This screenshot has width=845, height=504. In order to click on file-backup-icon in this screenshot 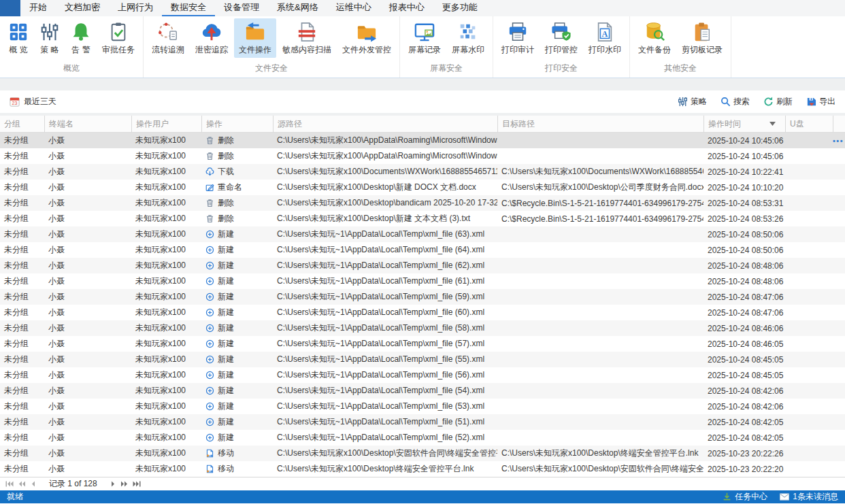, I will do `click(655, 32)`.